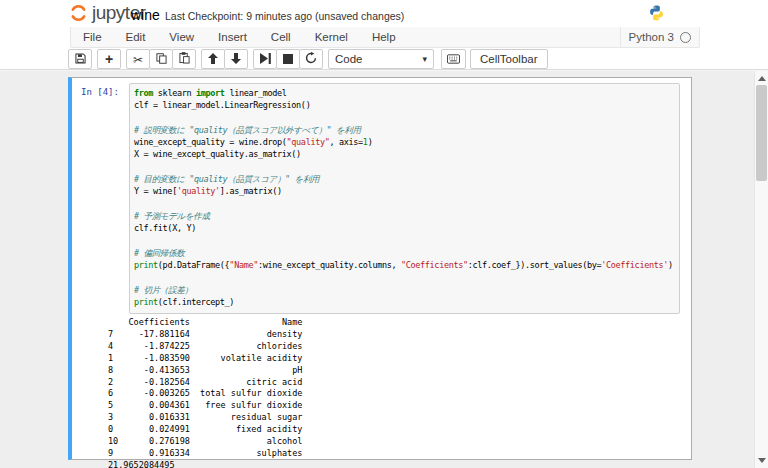  I want to click on code-line: clf = linear_model.LinearRegression(), so click(406, 106).